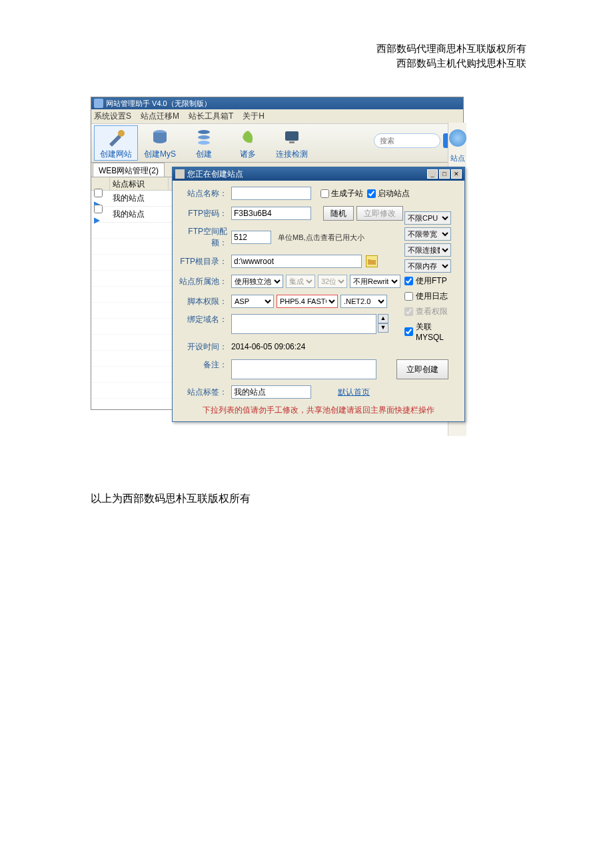 The image size is (613, 868). Describe the element at coordinates (428, 250) in the screenshot. I see `connection-limit-select: 不限连接数` at that location.